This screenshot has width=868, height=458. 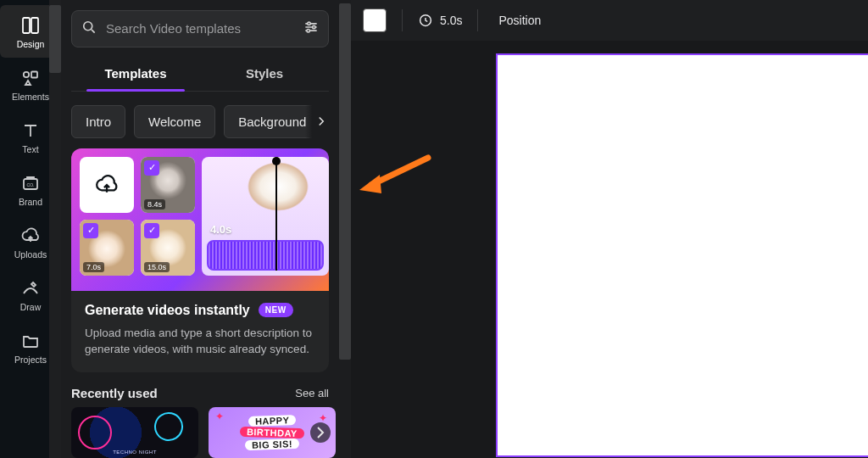 What do you see at coordinates (200, 29) in the screenshot?
I see `search-bar` at bounding box center [200, 29].